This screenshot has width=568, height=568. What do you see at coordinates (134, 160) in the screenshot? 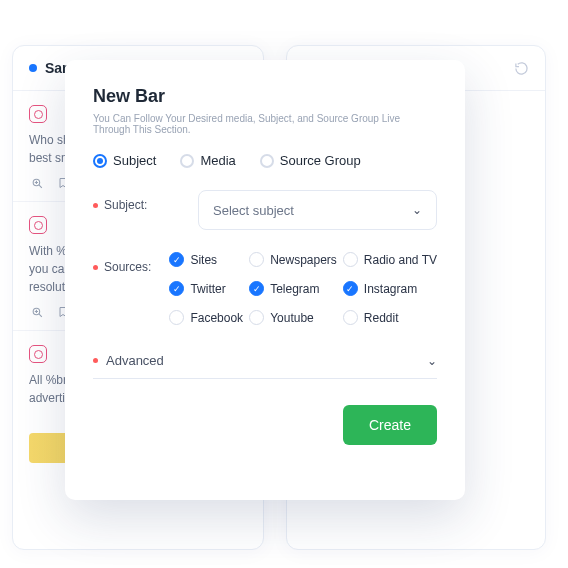
I see `radio-label: Subject` at bounding box center [134, 160].